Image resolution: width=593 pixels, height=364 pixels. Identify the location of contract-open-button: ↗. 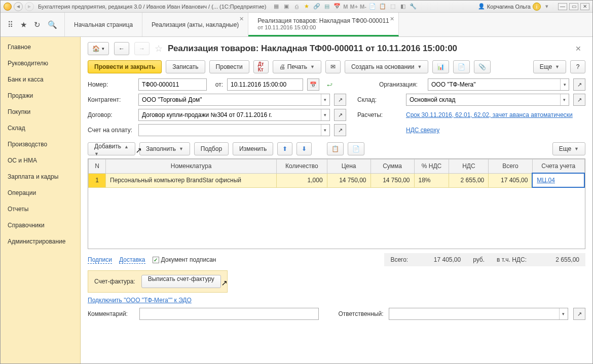
(340, 115).